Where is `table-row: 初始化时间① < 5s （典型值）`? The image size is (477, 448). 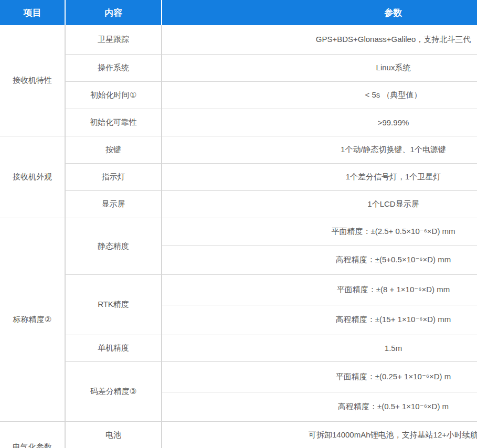
table-row: 初始化时间① < 5s （典型值） is located at coordinates (238, 95).